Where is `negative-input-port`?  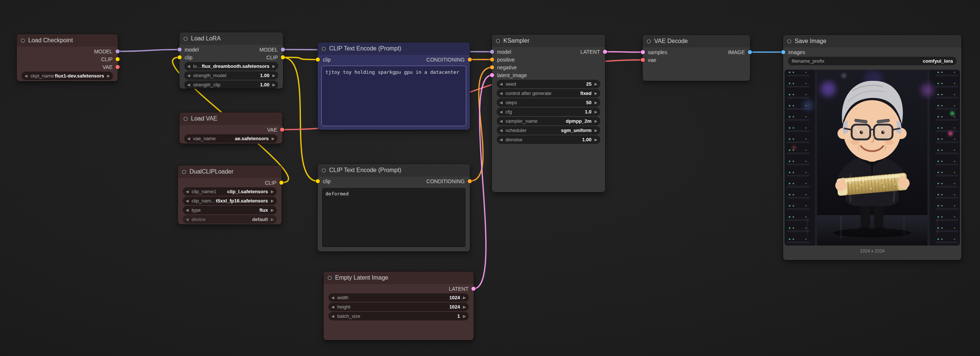 negative-input-port is located at coordinates (492, 68).